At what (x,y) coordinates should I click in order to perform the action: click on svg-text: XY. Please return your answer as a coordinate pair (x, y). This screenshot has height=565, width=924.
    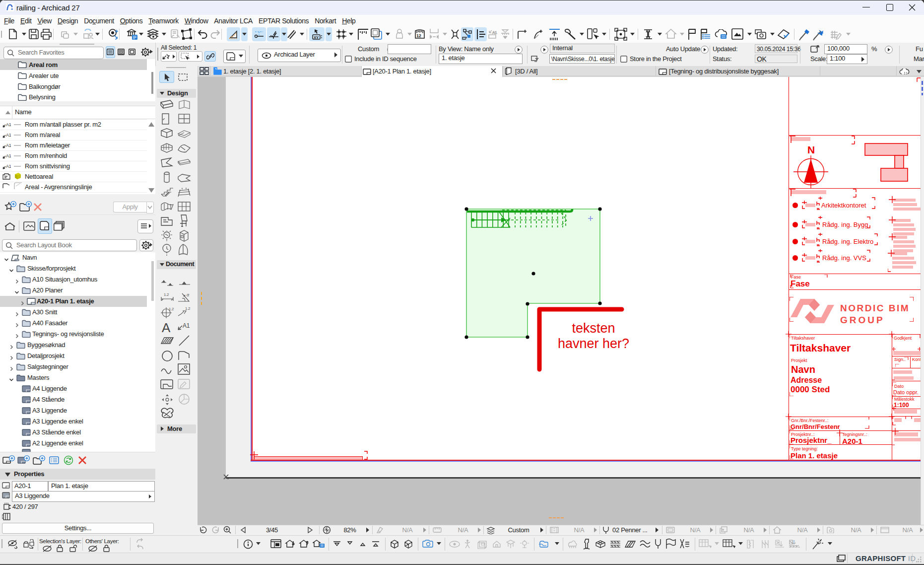
    Looking at the image, I should click on (317, 38).